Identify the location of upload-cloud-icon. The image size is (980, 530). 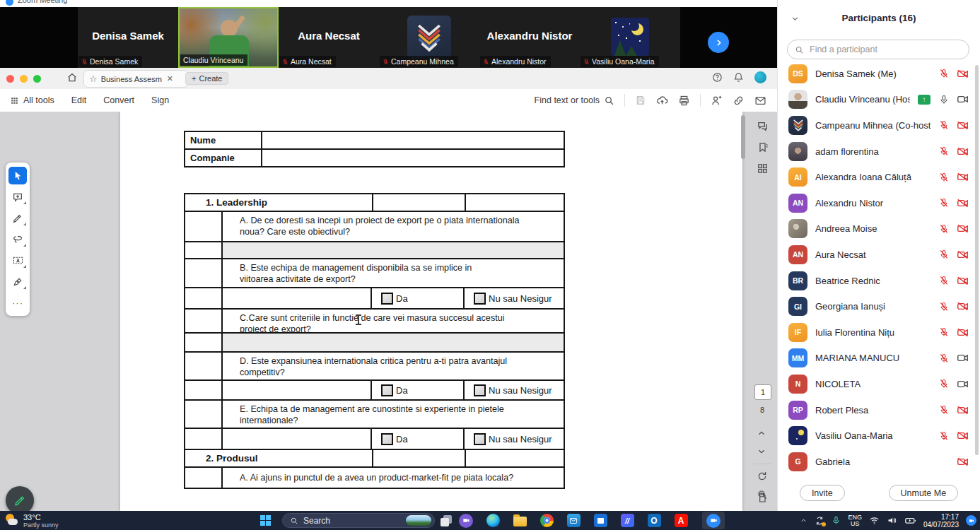
(662, 100).